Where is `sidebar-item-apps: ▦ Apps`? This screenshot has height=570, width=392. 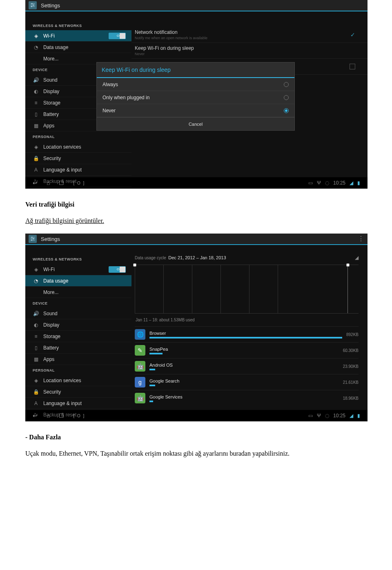 sidebar-item-apps: ▦ Apps is located at coordinates (78, 359).